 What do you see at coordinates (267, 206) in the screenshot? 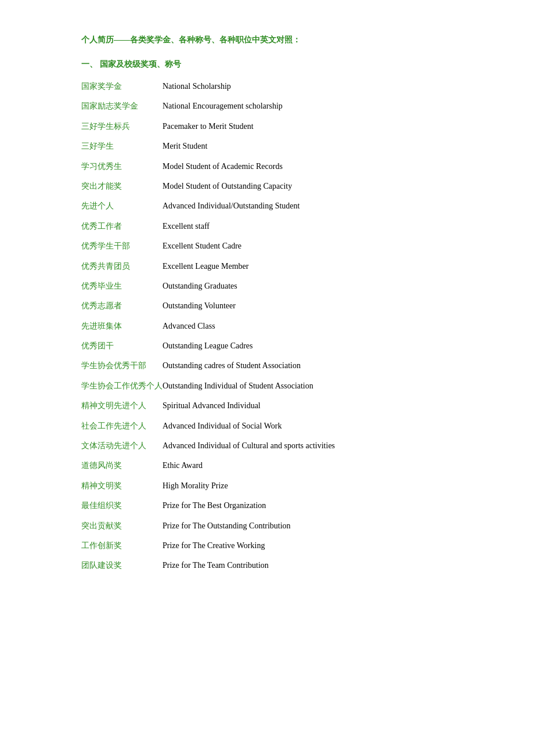
I see `list-item: 先进个人Advanced Individual/Outstanding Stud…` at bounding box center [267, 206].